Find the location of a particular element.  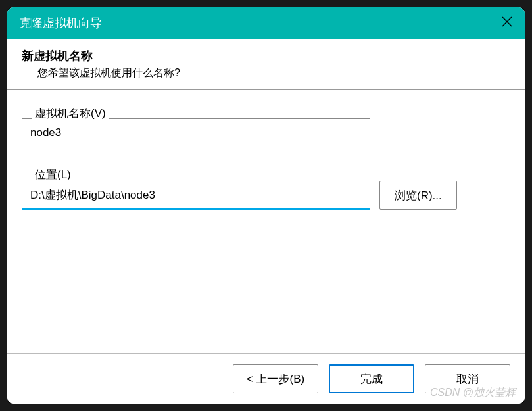

finish-button: 完成 is located at coordinates (372, 379).